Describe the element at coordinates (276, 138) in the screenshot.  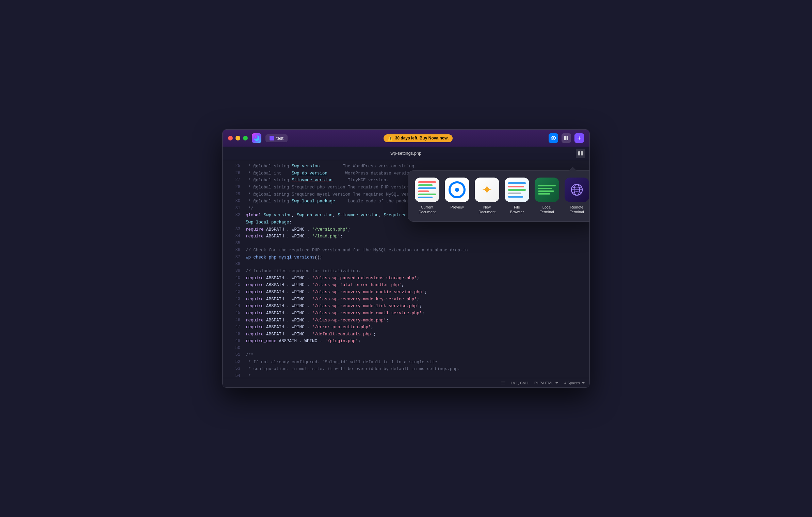
I see `current-tab: test` at that location.